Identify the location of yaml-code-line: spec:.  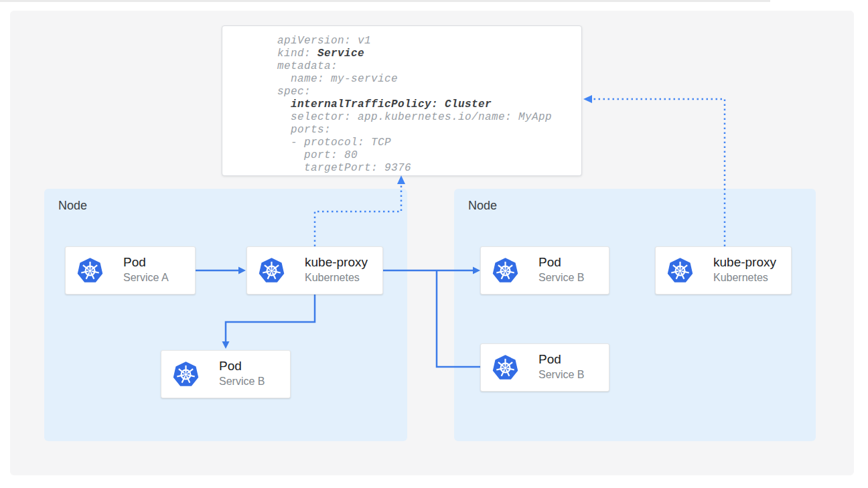
(429, 92).